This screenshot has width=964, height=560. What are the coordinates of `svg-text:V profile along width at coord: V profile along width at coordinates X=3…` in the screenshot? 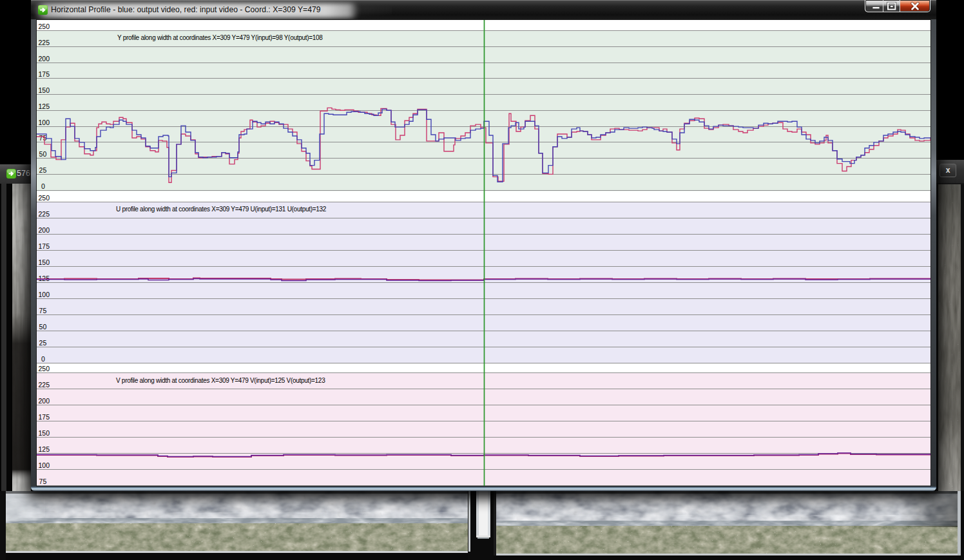 It's located at (220, 380).